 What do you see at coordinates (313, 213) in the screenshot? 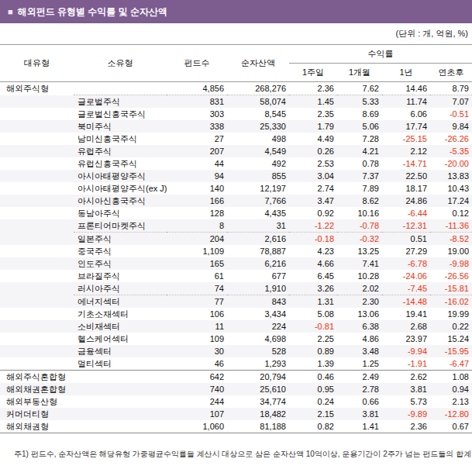
I see `cell-return-1w: 0.92` at bounding box center [313, 213].